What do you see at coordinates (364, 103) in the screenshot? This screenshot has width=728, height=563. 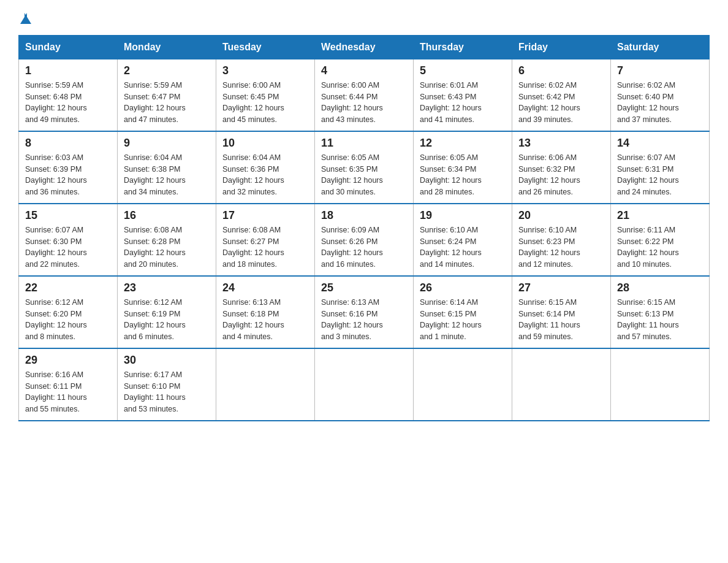 I see `day-info: Sunrise: 6:00 AMSunset: 6:44 PMDaylight:…` at bounding box center [364, 103].